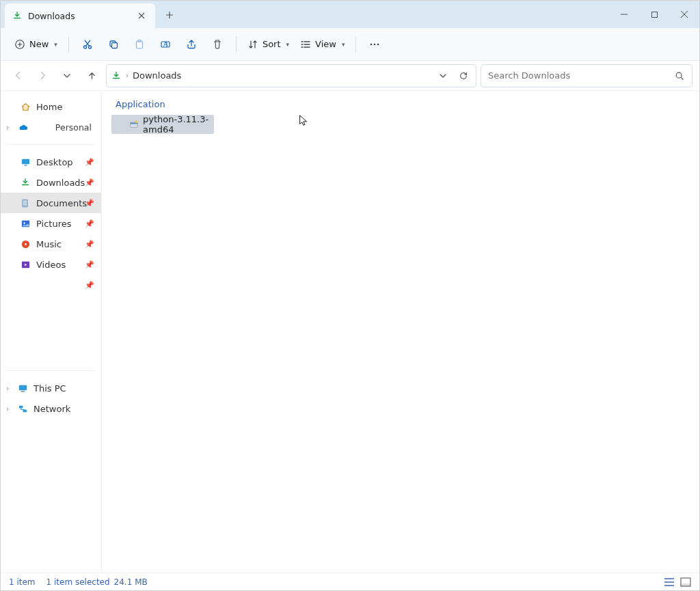 This screenshot has height=591, width=700. Describe the element at coordinates (25, 244) in the screenshot. I see `music-icon` at that location.